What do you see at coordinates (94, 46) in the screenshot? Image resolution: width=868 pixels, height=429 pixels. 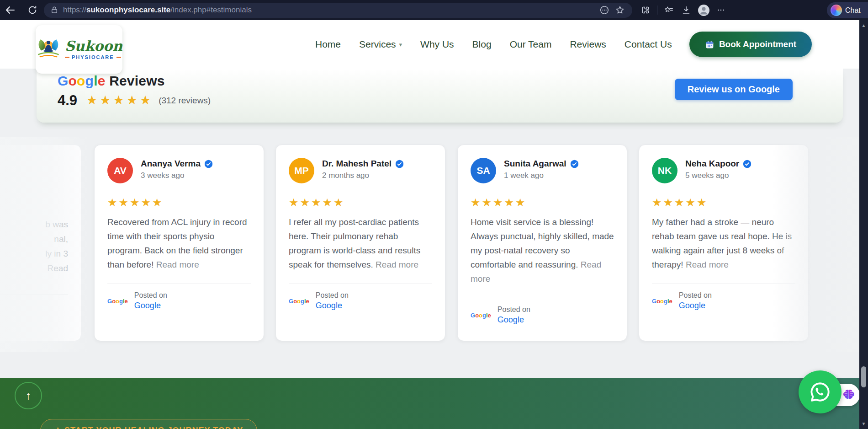 I see `logo-title: Sukoon` at bounding box center [94, 46].